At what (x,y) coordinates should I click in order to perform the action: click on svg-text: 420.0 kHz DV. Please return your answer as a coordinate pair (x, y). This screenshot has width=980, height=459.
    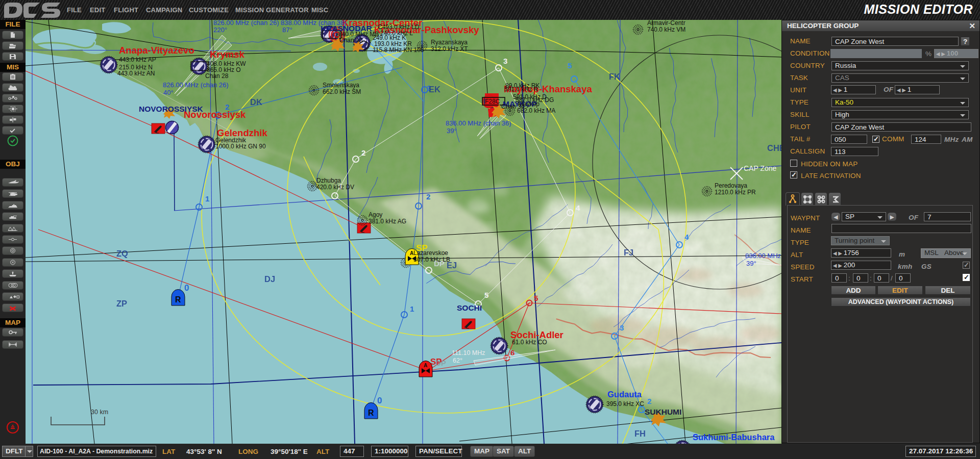
    Looking at the image, I should click on (335, 187).